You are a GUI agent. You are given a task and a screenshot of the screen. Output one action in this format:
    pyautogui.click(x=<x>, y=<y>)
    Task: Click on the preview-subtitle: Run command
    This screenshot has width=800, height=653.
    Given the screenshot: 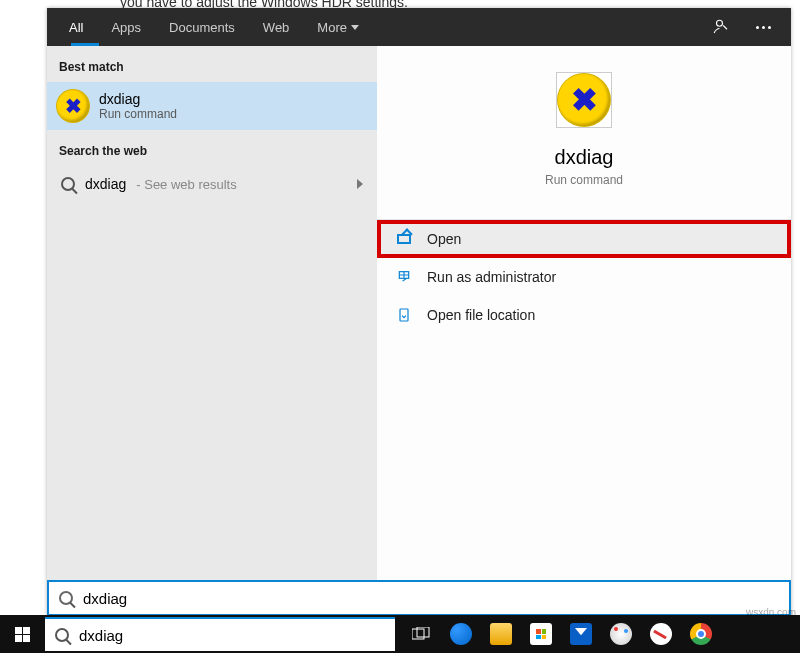 What is the action you would take?
    pyautogui.click(x=584, y=180)
    